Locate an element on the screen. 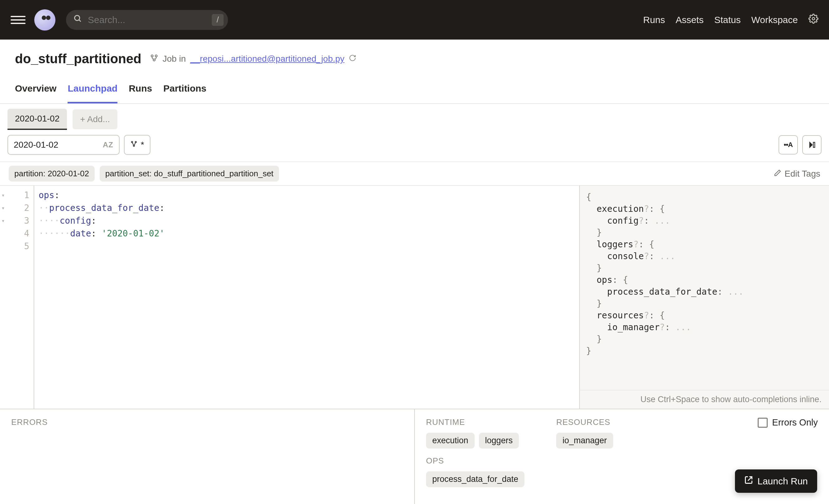 This screenshot has width=829, height=504. fold-gutter: ▾▾▾ is located at coordinates (3, 297).